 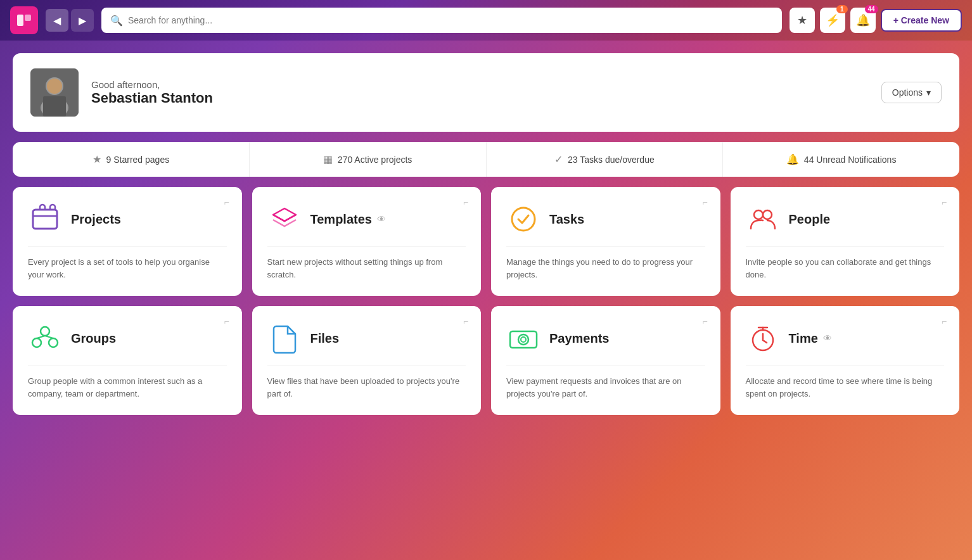 I want to click on projects-icon, so click(x=45, y=219).